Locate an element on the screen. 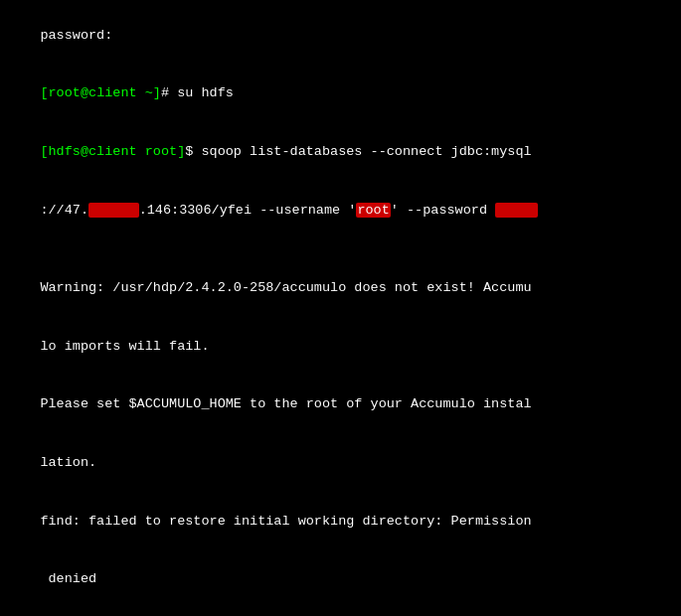 This screenshot has height=616, width=681. redacted-password is located at coordinates (517, 211).